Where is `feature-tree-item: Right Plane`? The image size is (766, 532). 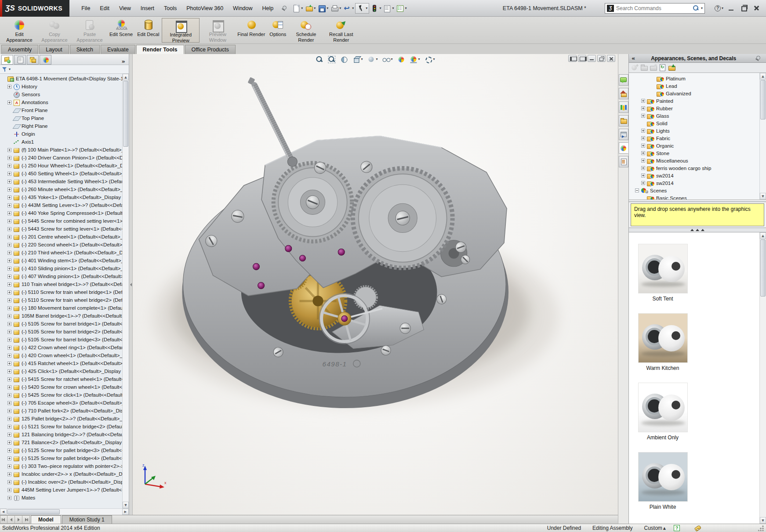
feature-tree-item: Right Plane is located at coordinates (61, 126).